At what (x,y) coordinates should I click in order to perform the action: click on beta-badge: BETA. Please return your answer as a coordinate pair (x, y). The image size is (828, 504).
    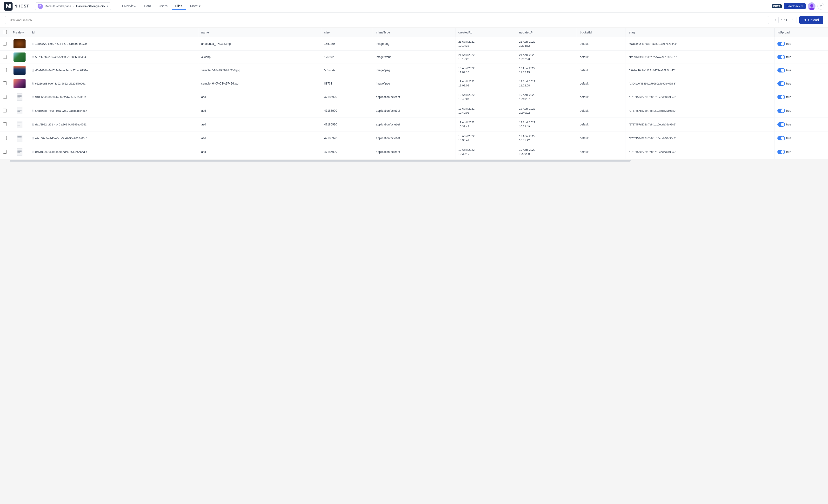
    Looking at the image, I should click on (777, 6).